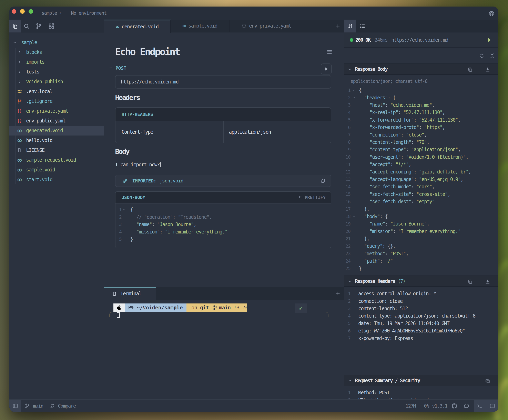 The height and width of the screenshot is (420, 508). Describe the element at coordinates (373, 217) in the screenshot. I see `code-text: "body": {` at that location.